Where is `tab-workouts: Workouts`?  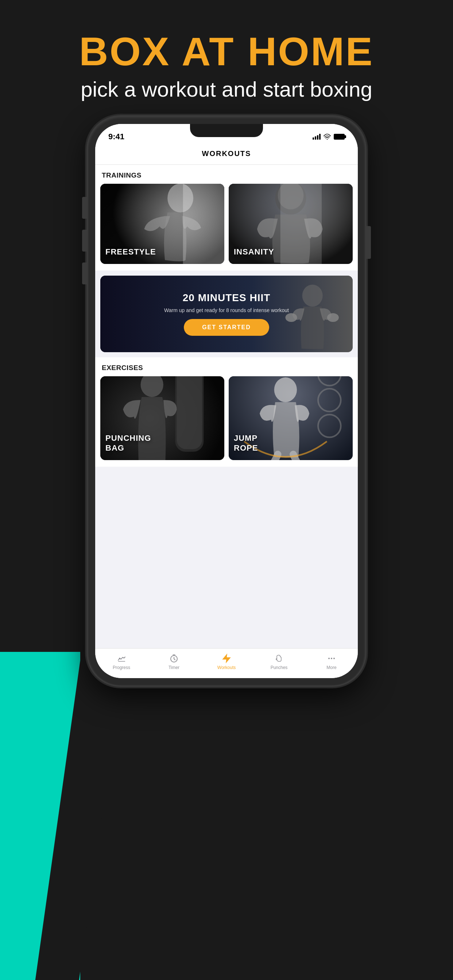
tab-workouts: Workouts is located at coordinates (226, 662).